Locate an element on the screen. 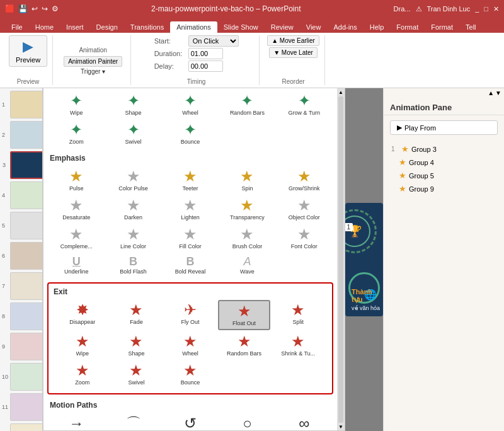 The height and width of the screenshot is (431, 504). anim-fillcolor: ★ Fill Color is located at coordinates (190, 238).